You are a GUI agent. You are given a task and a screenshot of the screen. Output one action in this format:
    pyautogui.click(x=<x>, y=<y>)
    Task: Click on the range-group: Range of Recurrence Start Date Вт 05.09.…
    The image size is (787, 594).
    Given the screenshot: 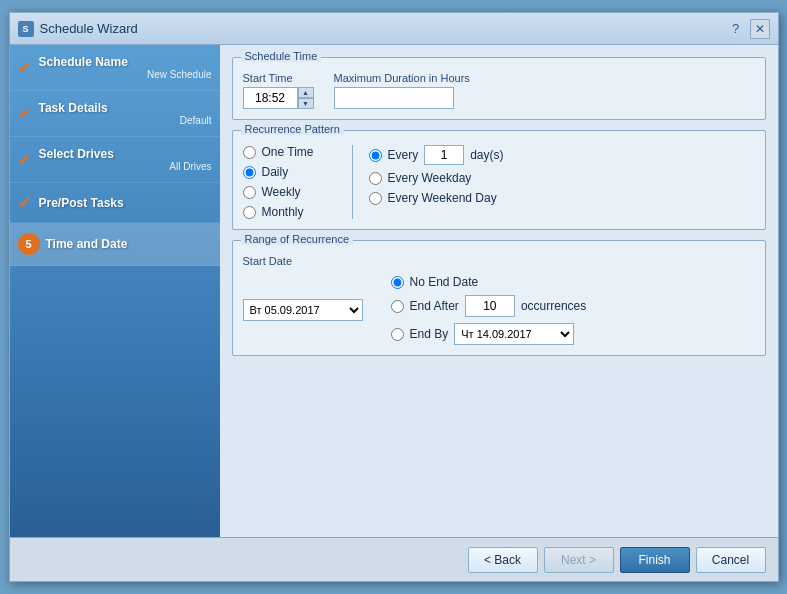 What is the action you would take?
    pyautogui.click(x=499, y=298)
    